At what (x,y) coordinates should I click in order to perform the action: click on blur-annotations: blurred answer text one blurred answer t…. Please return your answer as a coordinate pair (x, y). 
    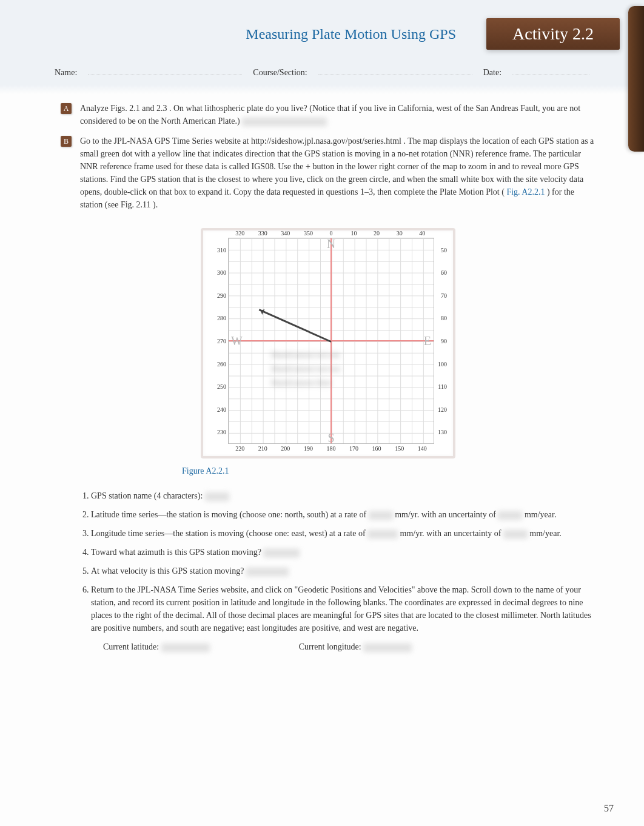
    Looking at the image, I should click on (300, 368).